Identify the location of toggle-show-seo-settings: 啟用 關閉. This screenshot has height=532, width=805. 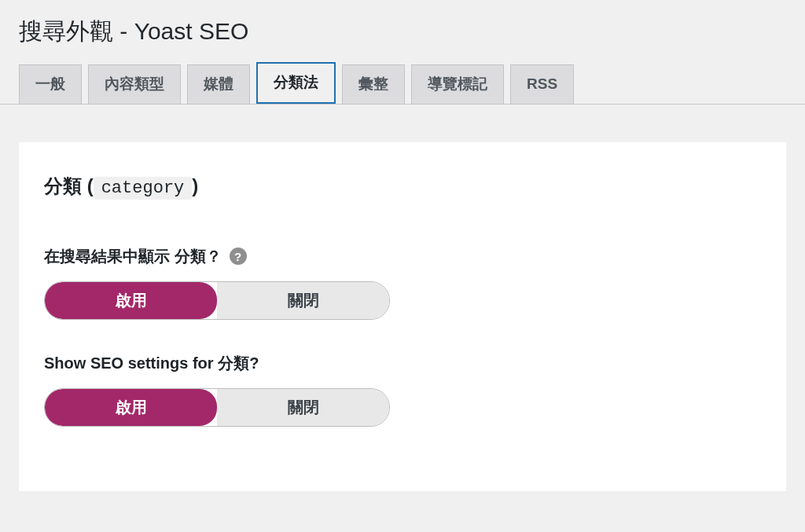
(217, 407).